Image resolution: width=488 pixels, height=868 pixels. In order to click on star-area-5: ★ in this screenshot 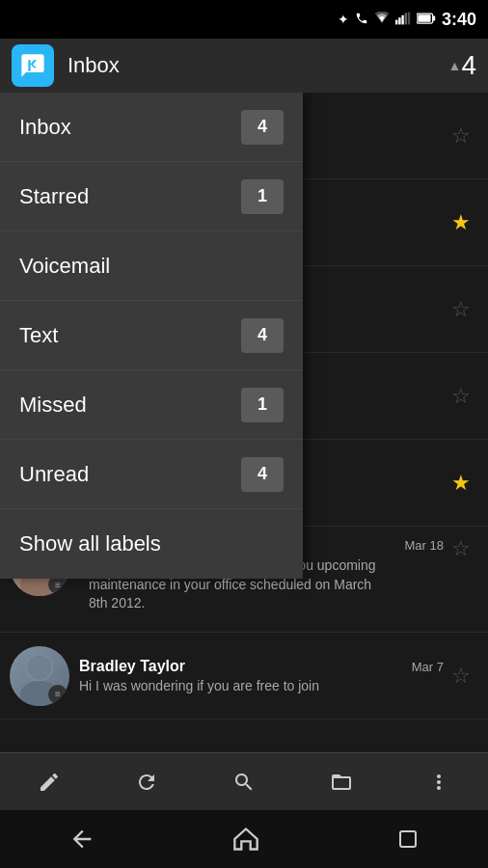, I will do `click(461, 483)`.